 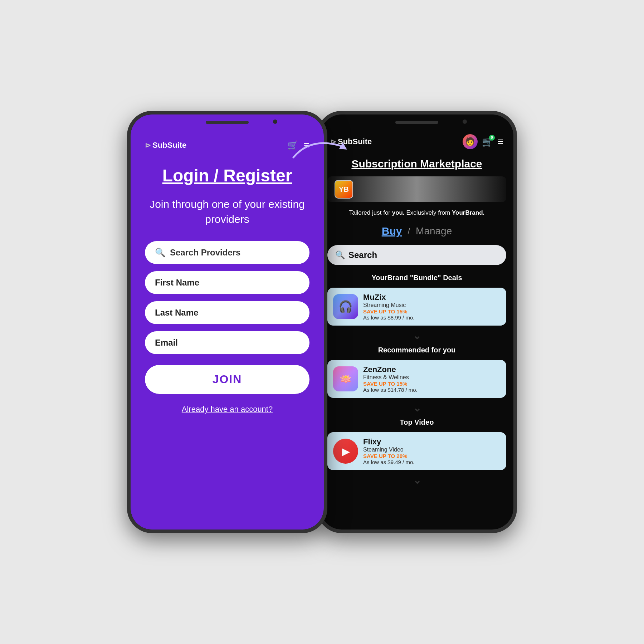 What do you see at coordinates (322, 148) in the screenshot?
I see `navigation-arrow` at bounding box center [322, 148].